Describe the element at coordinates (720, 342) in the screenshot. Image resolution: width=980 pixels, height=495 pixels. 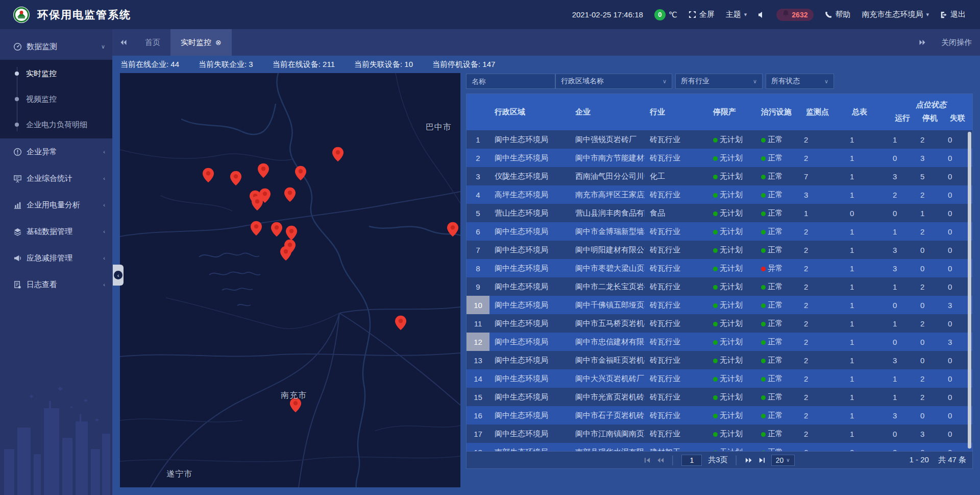
I see `table-row: 12阆中生态环境局阆中市忠信建材有限公砖瓦行业无计划正常21003` at that location.